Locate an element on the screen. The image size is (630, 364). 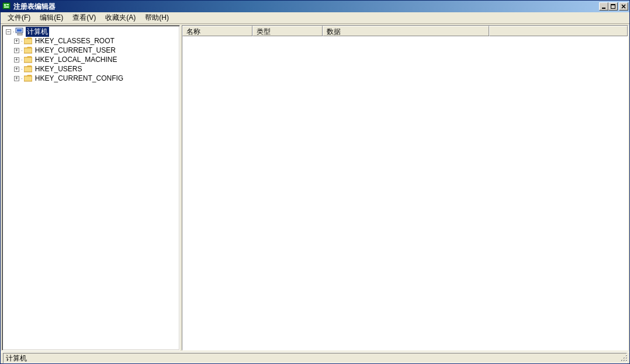
tree-root-row: − · 计算机 is located at coordinates (91, 32).